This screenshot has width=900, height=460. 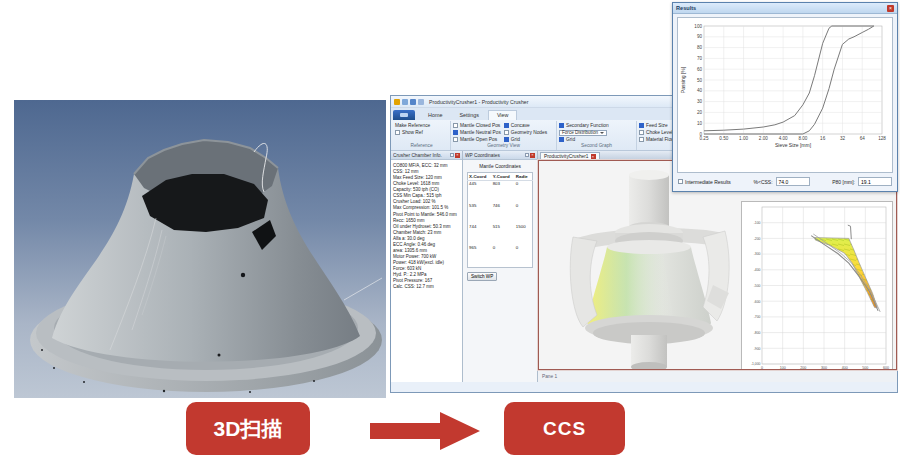 What do you see at coordinates (785, 93) in the screenshot?
I see `results-chart: 01020304050607080901000.250.501.002.004.…` at bounding box center [785, 93].